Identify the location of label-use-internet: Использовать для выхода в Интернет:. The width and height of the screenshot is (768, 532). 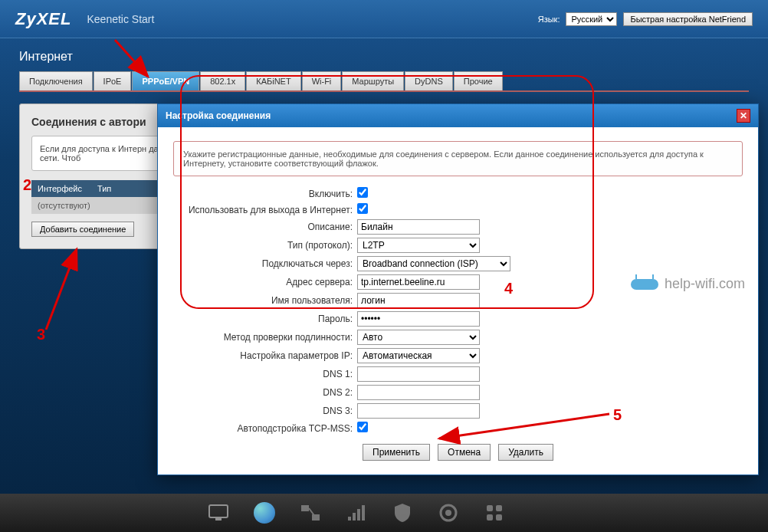
(265, 210).